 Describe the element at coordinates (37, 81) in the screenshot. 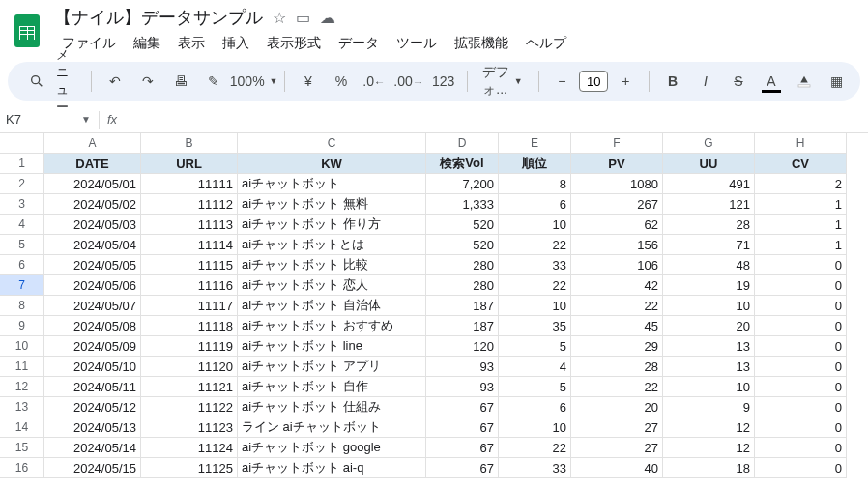

I see `search-icon` at that location.